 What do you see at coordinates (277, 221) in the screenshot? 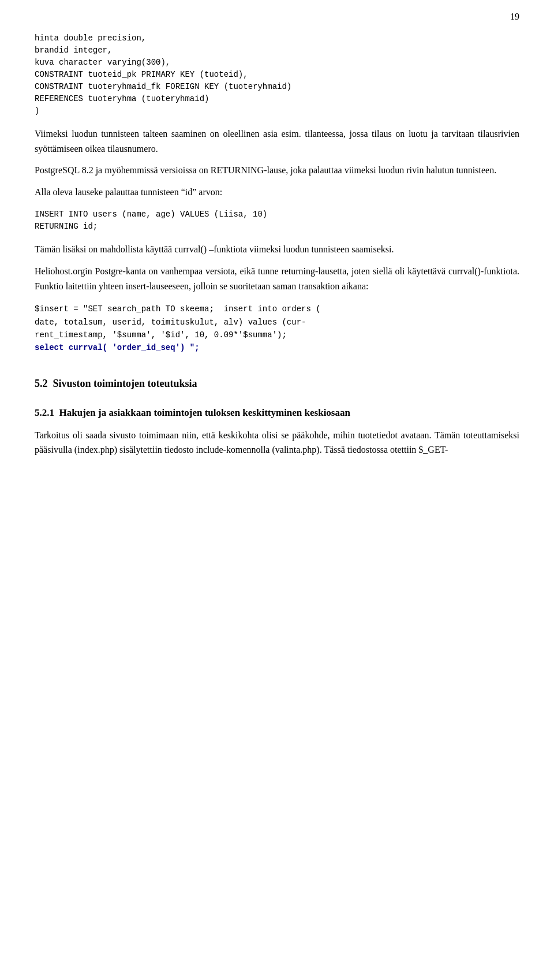
I see `code-block-2: INSERT INTO users (name, age) VALUES (Li…` at bounding box center [277, 221].